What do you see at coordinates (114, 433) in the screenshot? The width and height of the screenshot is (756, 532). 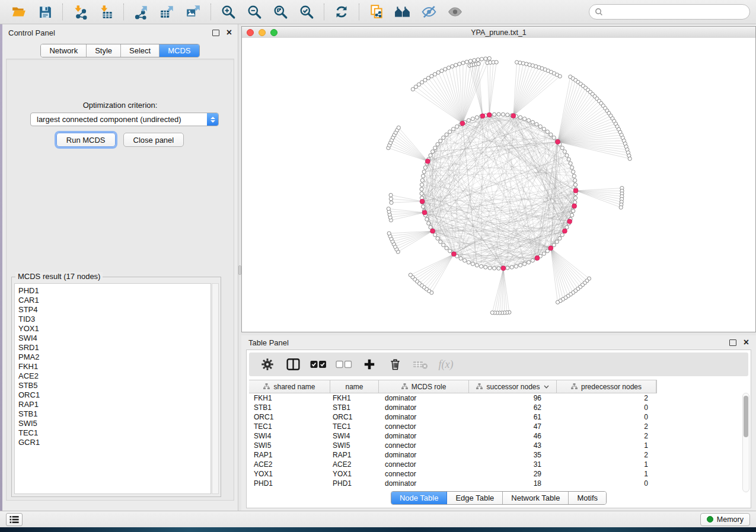 I see `mcds-result-item: TEC1` at bounding box center [114, 433].